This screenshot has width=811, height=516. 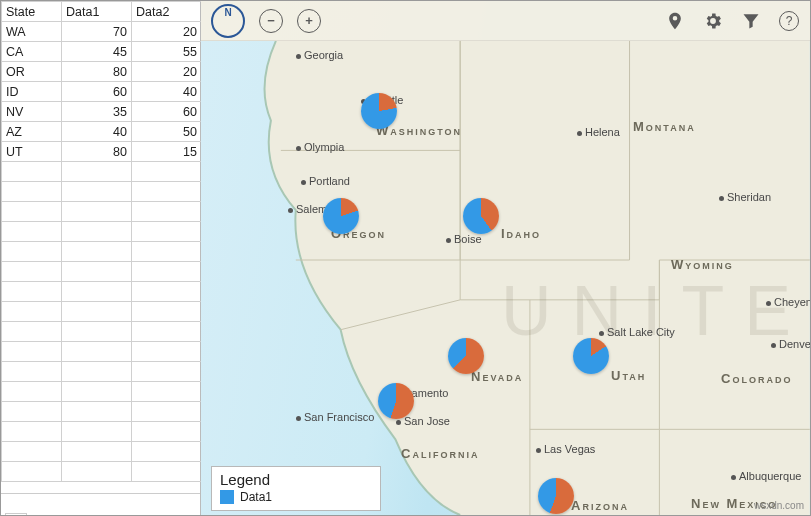 What do you see at coordinates (167, 132) in the screenshot?
I see `cell: 50` at bounding box center [167, 132].